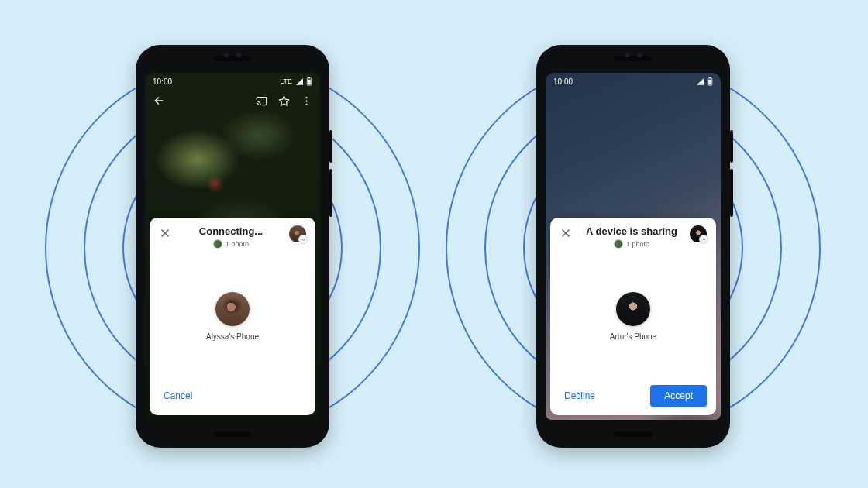 Image resolution: width=868 pixels, height=488 pixels. I want to click on contact-name: Artur's Phone, so click(633, 336).